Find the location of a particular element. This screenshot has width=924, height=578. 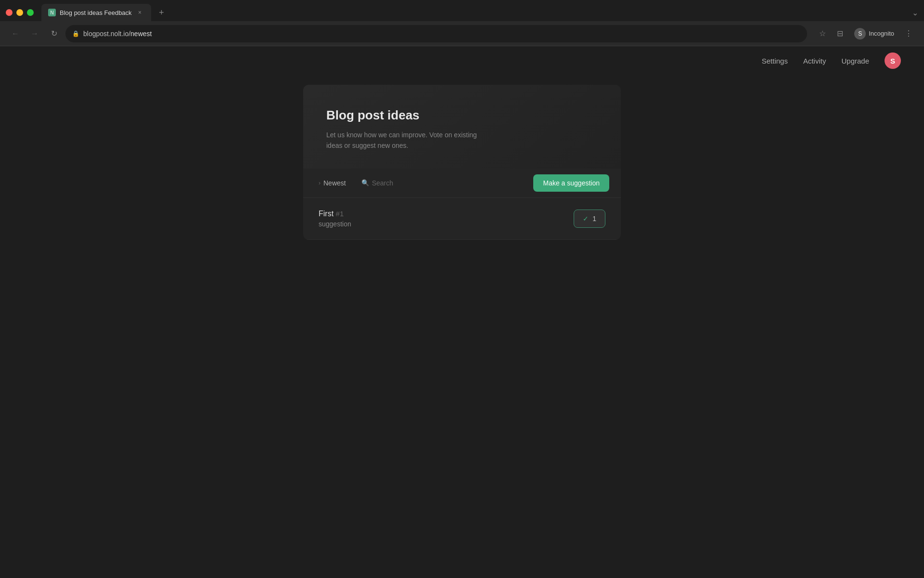

vote-button: ✓ 1 is located at coordinates (590, 219).